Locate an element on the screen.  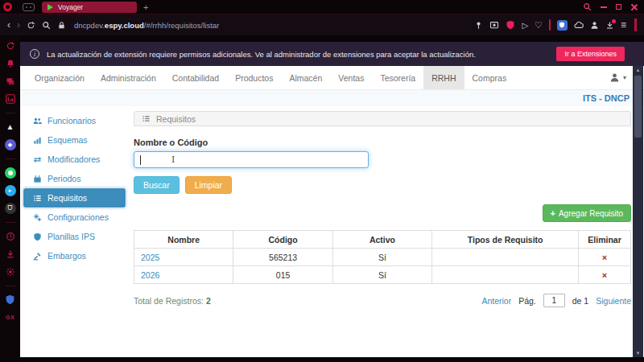
page-number-input is located at coordinates (554, 301).